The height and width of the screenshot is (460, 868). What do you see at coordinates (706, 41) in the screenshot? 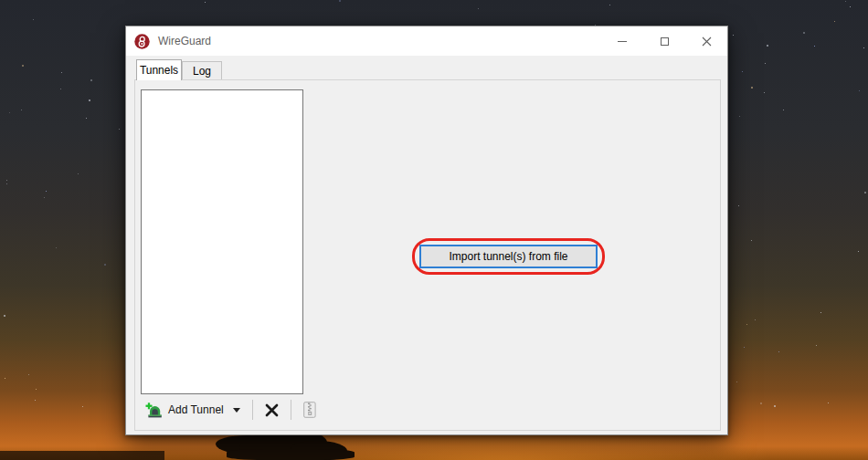
I see `close-button` at bounding box center [706, 41].